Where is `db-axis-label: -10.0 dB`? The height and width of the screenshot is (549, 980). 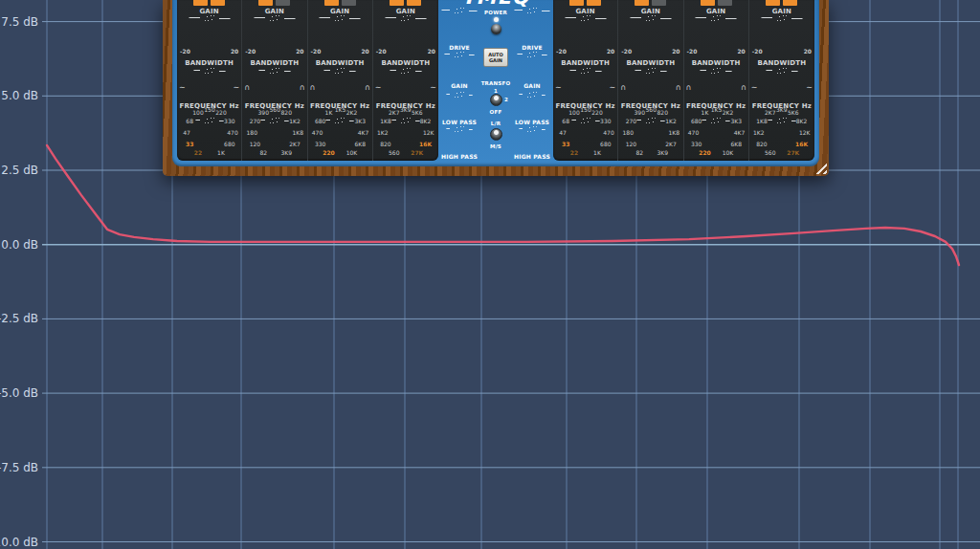
db-axis-label: -10.0 dB is located at coordinates (19, 542).